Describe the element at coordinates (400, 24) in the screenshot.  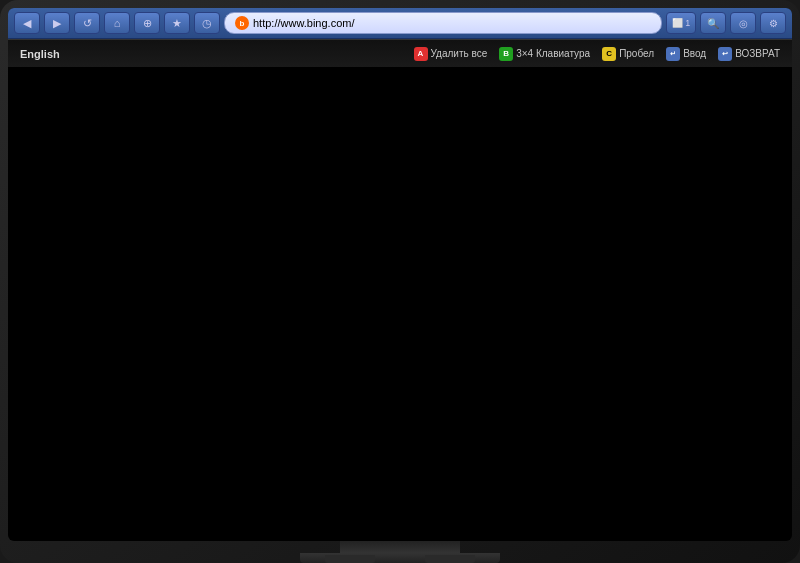
I see `browser-chrome: ◀ ▶ ↺ ⌂ ⊕ ★ ◷ b http://www.bing.com/ ⬜ 1…` at that location.